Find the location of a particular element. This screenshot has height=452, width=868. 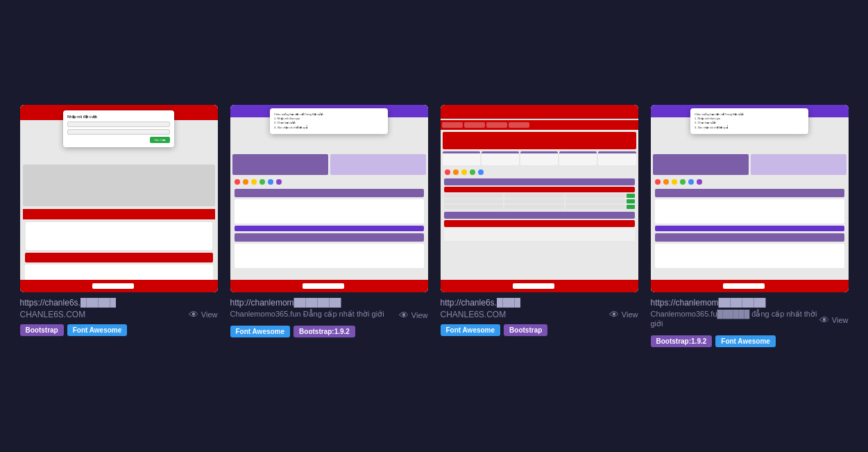

card-4-view-button: 👁 View is located at coordinates (834, 320).